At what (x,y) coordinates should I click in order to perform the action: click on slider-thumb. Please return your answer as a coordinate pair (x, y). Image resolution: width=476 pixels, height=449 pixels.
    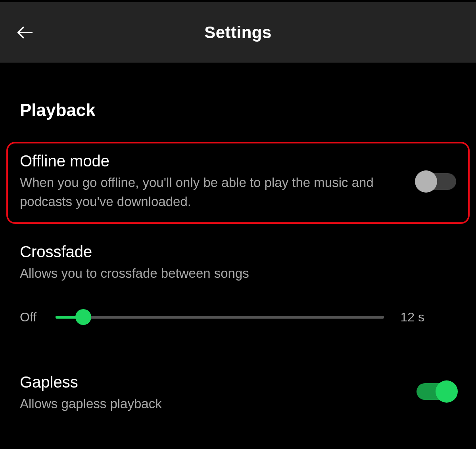
    Looking at the image, I should click on (83, 317).